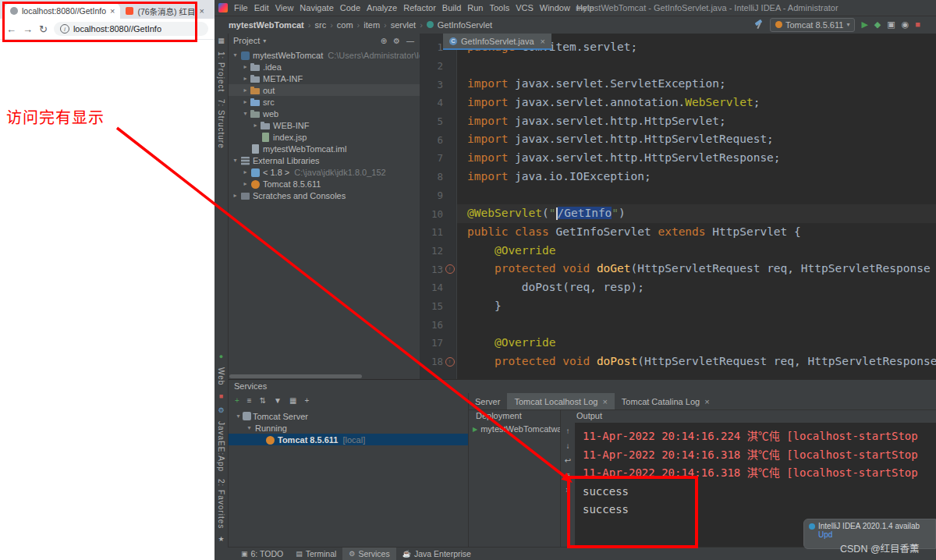  What do you see at coordinates (678, 232) in the screenshot?
I see `code-line: 11public class GetInfoServlet extends Ht…` at bounding box center [678, 232].